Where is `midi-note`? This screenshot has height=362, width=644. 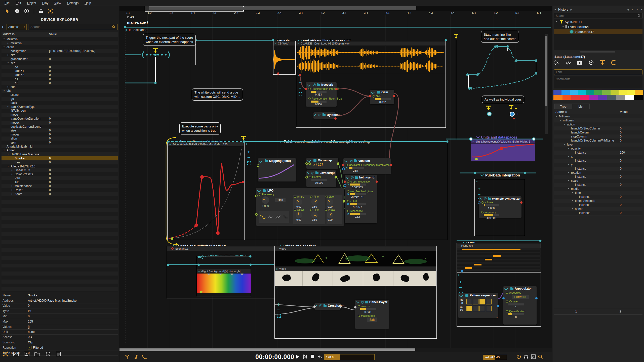
midi-note is located at coordinates (469, 268).